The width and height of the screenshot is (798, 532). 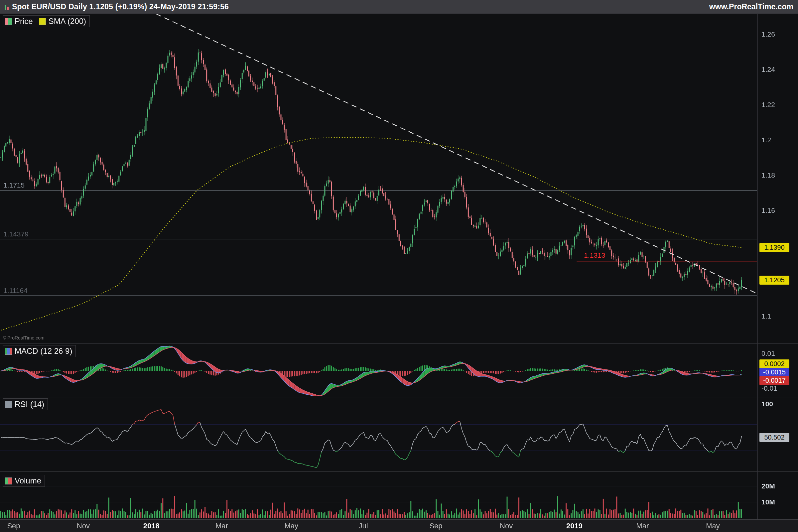 I want to click on sma-legend-label: SMA (200), so click(x=67, y=21).